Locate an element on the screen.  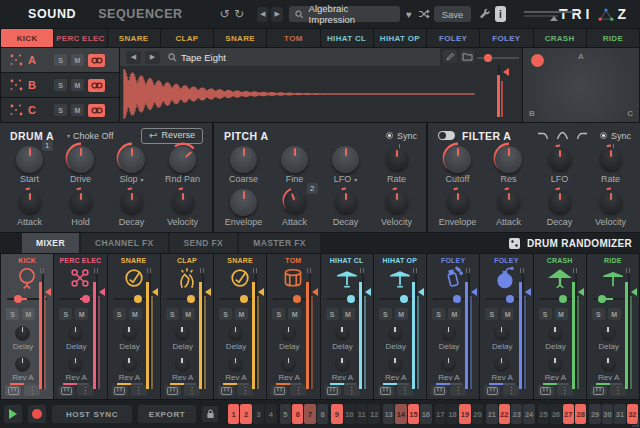
step-cell: 8 is located at coordinates (322, 414).